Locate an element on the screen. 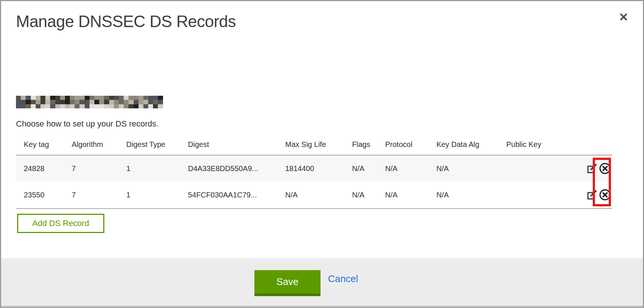 This screenshot has width=644, height=308. col-header-public-key: Public Key is located at coordinates (541, 145).